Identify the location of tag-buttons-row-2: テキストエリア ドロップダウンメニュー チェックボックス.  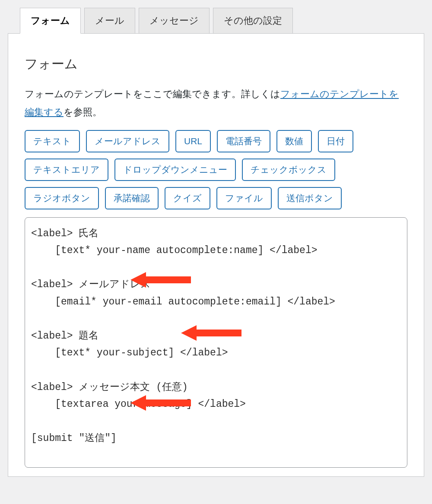
(216, 170).